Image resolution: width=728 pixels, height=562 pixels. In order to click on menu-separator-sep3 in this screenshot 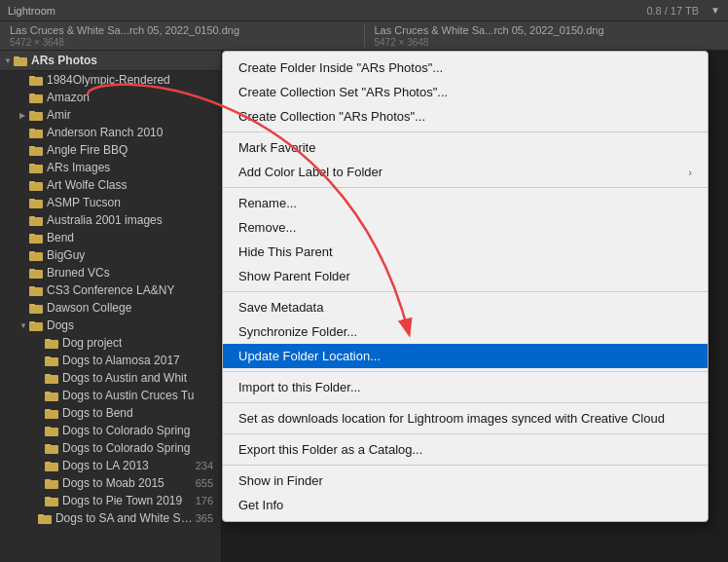, I will do `click(465, 292)`.